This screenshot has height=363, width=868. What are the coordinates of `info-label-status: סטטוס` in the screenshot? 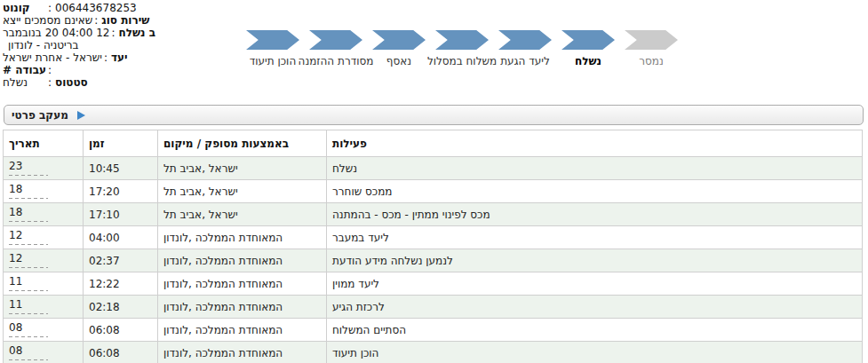 It's located at (71, 83).